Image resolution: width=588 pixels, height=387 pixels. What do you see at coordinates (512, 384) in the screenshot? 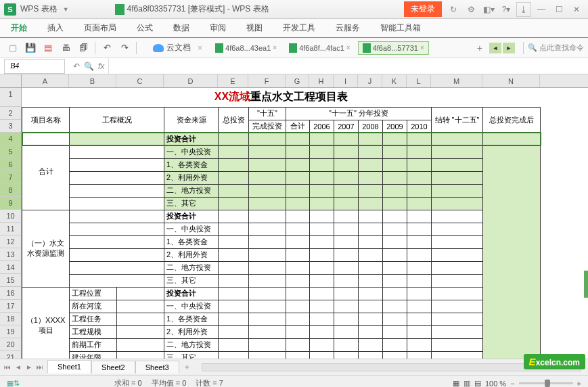
I see `zoom-out-icon: −` at bounding box center [512, 384].